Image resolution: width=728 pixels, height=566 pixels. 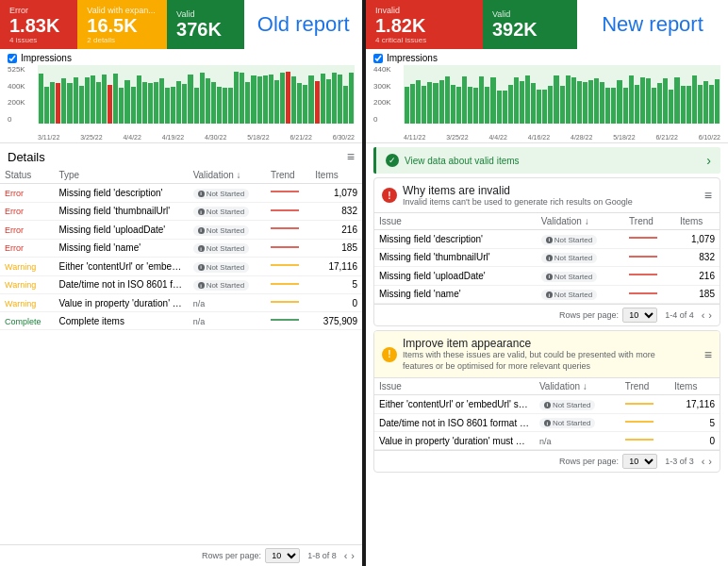 What do you see at coordinates (577, 387) in the screenshot?
I see `imp-col-validation: Validation ↓` at bounding box center [577, 387].